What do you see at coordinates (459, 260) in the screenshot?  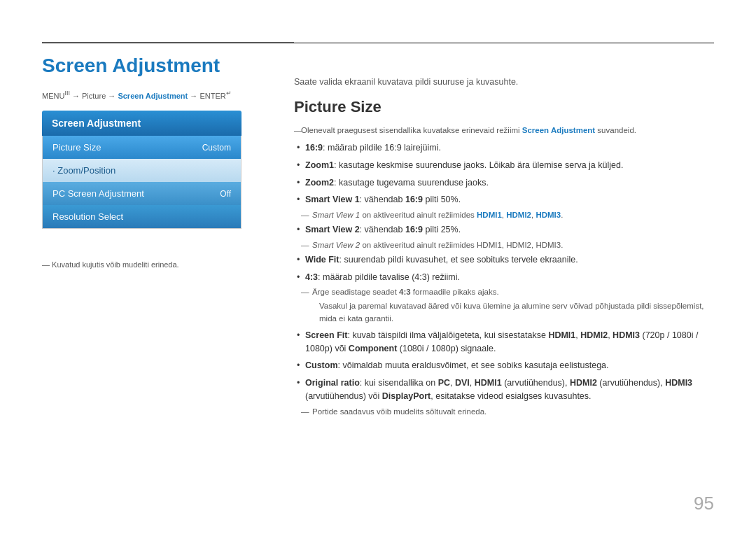 I see `bullet-widefit-rest: : suurendab pildi kuvasuhet, et see sobi…` at bounding box center [459, 260].